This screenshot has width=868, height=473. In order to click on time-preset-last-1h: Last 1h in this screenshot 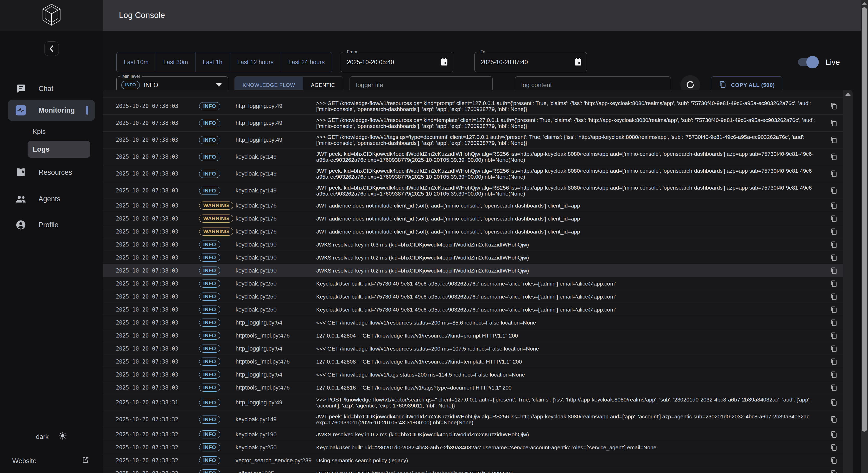, I will do `click(213, 62)`.